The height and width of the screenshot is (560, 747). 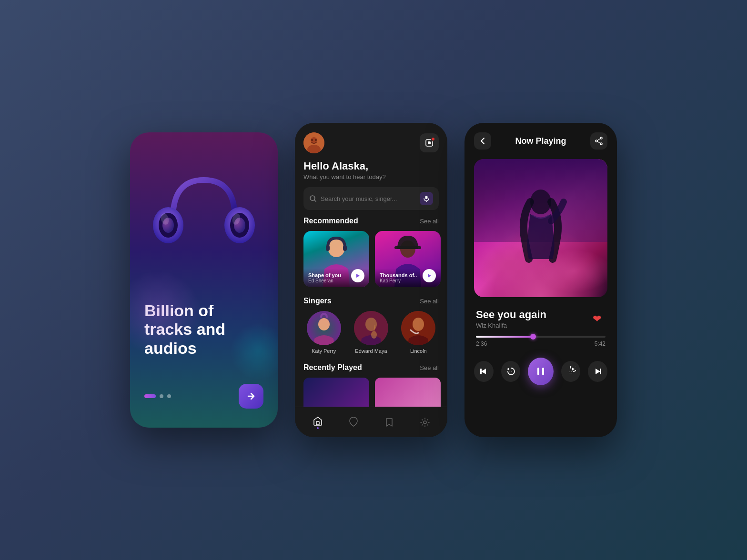 I want to click on play-pause-button, so click(x=541, y=371).